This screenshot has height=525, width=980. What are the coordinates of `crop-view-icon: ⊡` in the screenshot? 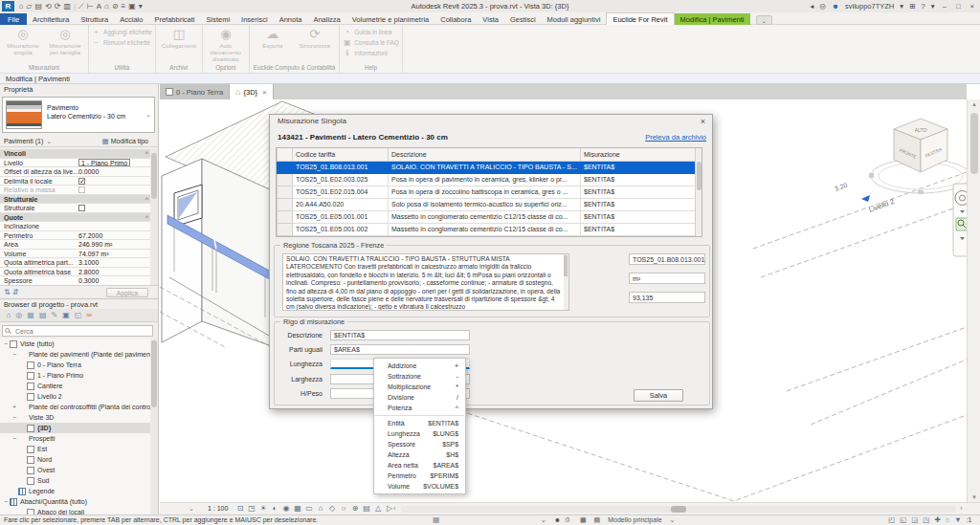 It's located at (240, 509).